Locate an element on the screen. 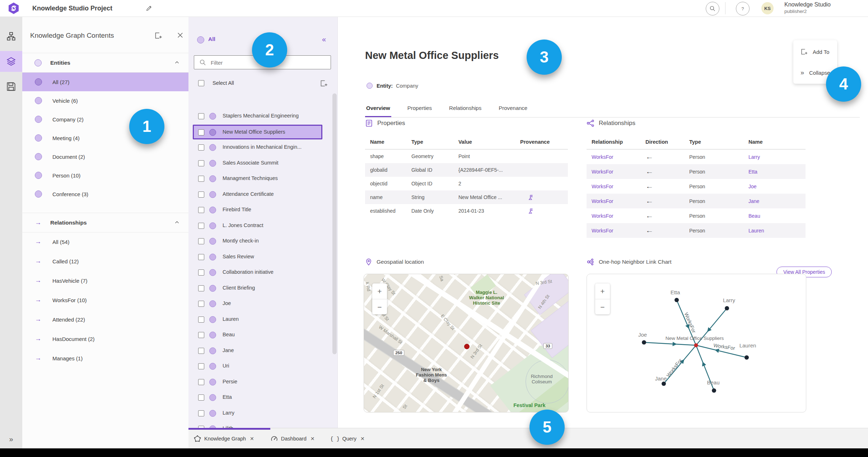  relationships-section-header: → Relationships is located at coordinates (106, 223).